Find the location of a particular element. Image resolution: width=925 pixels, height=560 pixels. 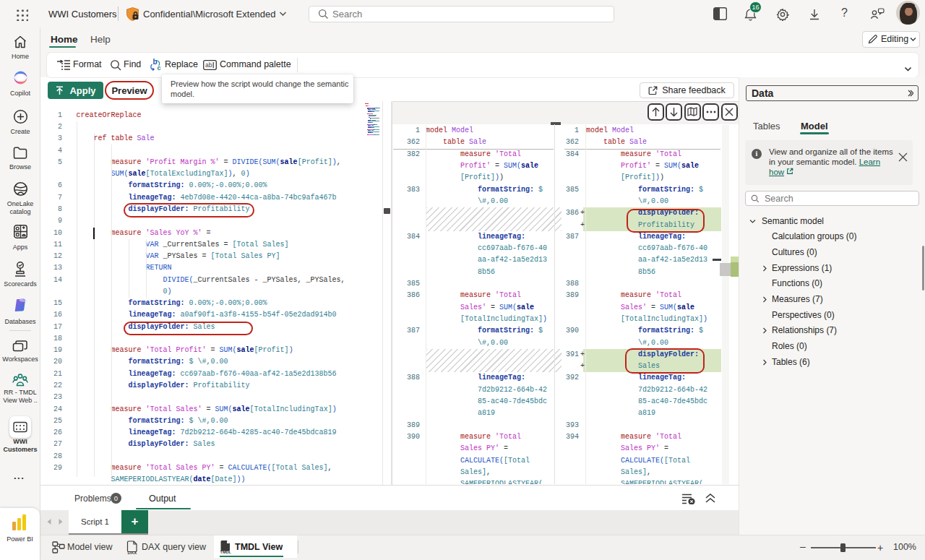

svg-text: TMDL is located at coordinates (226, 552).